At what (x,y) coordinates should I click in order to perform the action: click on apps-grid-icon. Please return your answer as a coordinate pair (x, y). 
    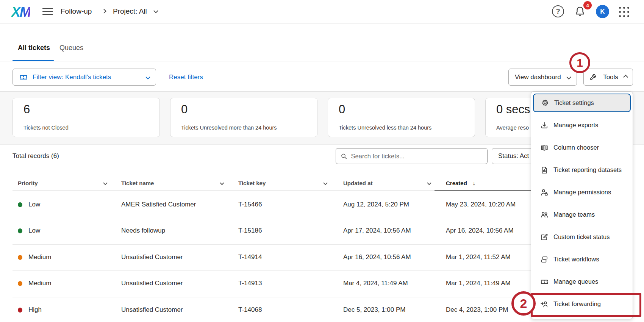
    Looking at the image, I should click on (624, 12).